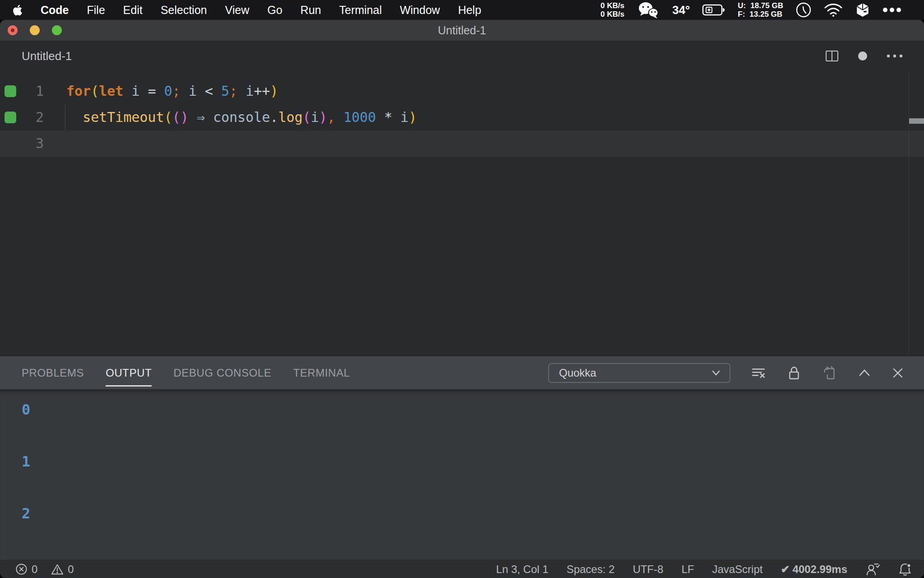  I want to click on output-line: 2, so click(473, 513).